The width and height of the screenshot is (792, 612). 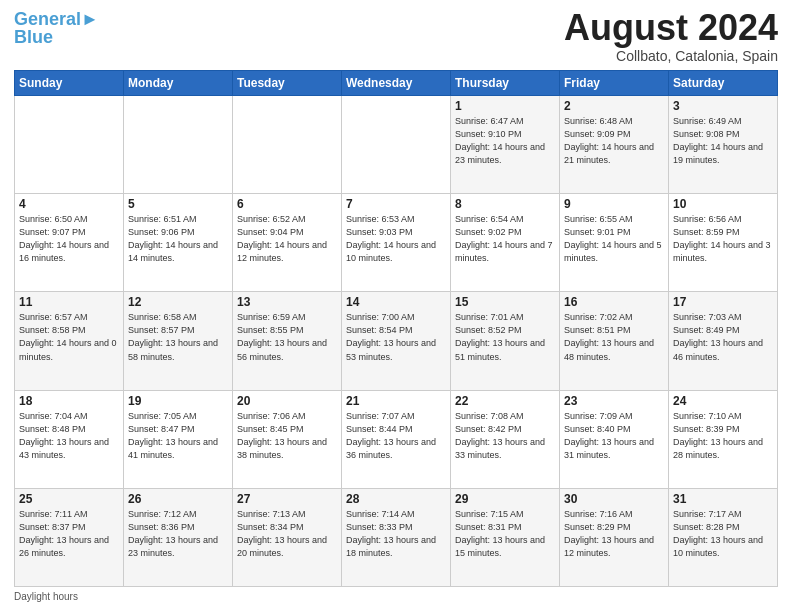 What do you see at coordinates (614, 145) in the screenshot?
I see `calendar-cell: 2Sunrise: 6:48 AMSunset: 9:09 PMDaylight…` at bounding box center [614, 145].